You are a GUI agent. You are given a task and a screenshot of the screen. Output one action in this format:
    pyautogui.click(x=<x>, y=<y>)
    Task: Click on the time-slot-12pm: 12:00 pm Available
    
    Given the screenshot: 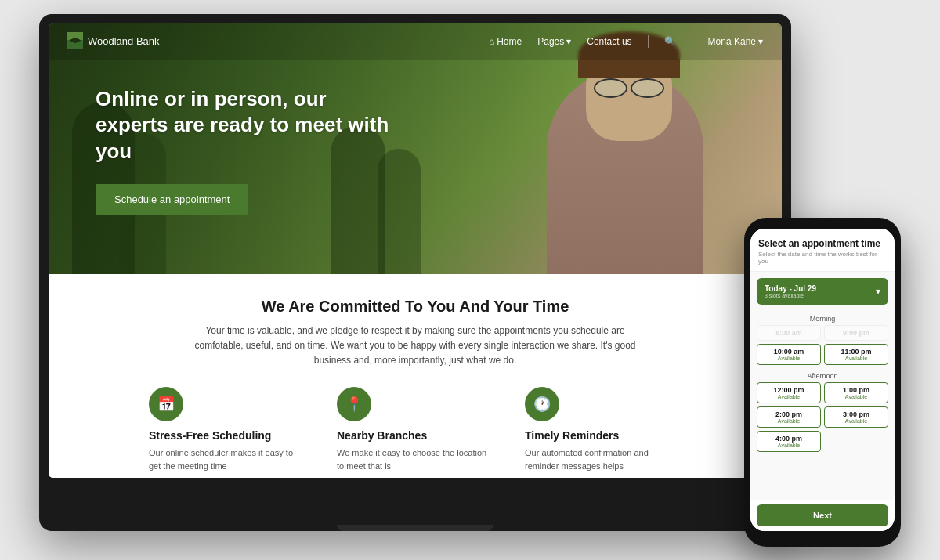 What is the action you would take?
    pyautogui.click(x=789, y=393)
    